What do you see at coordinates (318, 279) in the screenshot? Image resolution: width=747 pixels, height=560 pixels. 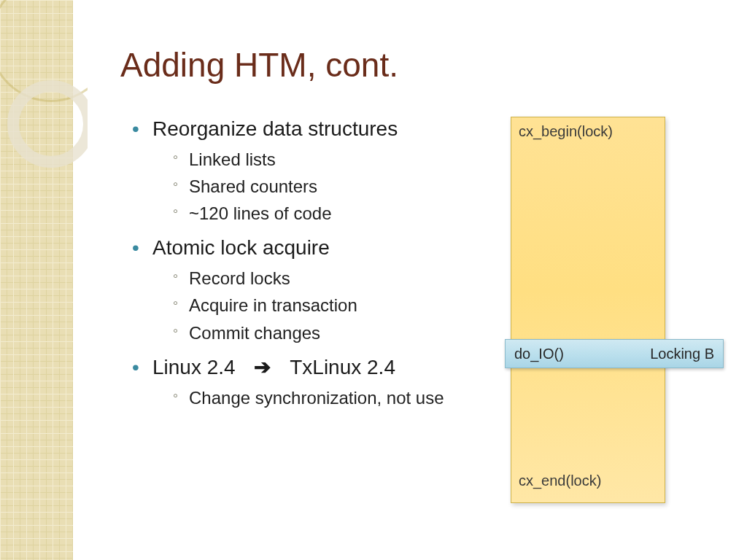 I see `bullet-2-sub-1: Record locks` at bounding box center [318, 279].